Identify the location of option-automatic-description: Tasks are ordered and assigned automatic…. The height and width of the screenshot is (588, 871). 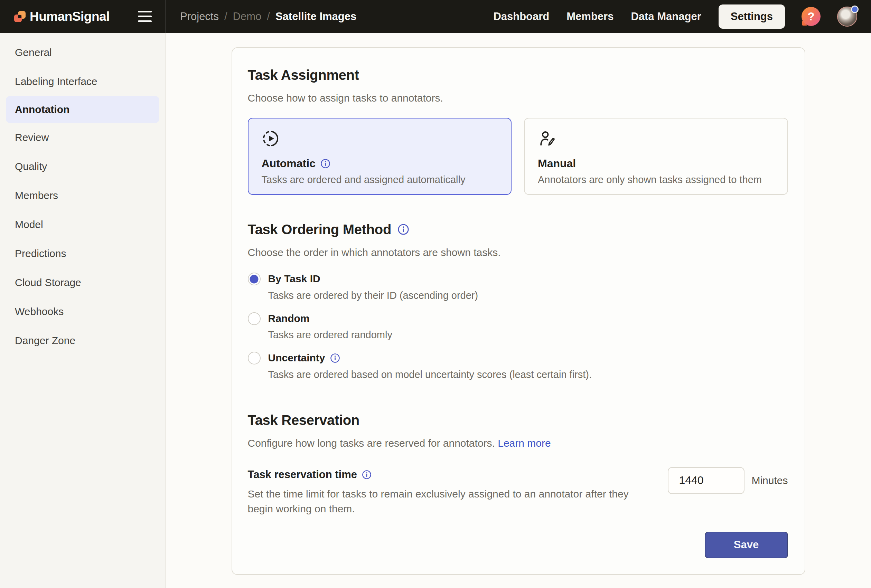
(380, 180).